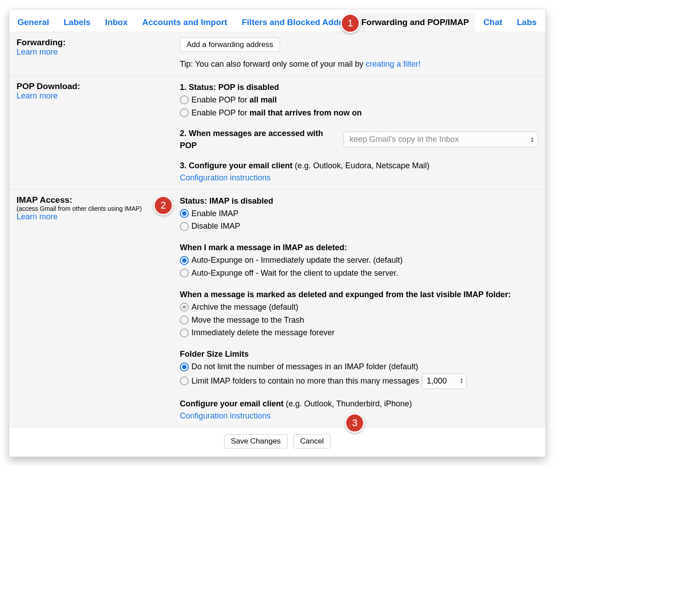 Image resolution: width=700 pixels, height=589 pixels. Describe the element at coordinates (184, 333) in the screenshot. I see `expunged-delete-radio` at that location.